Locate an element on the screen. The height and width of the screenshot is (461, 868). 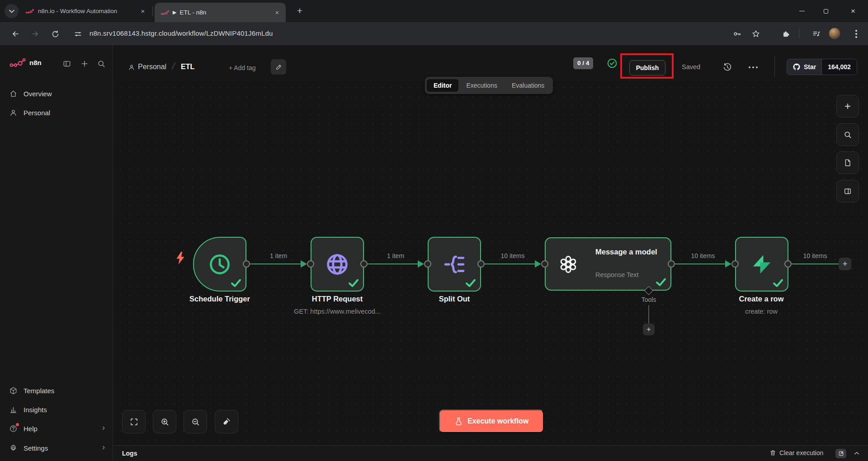
browser-tab-bar: n8n.io - Workflow Automation × ▶ ETL - n… is located at coordinates (434, 11).